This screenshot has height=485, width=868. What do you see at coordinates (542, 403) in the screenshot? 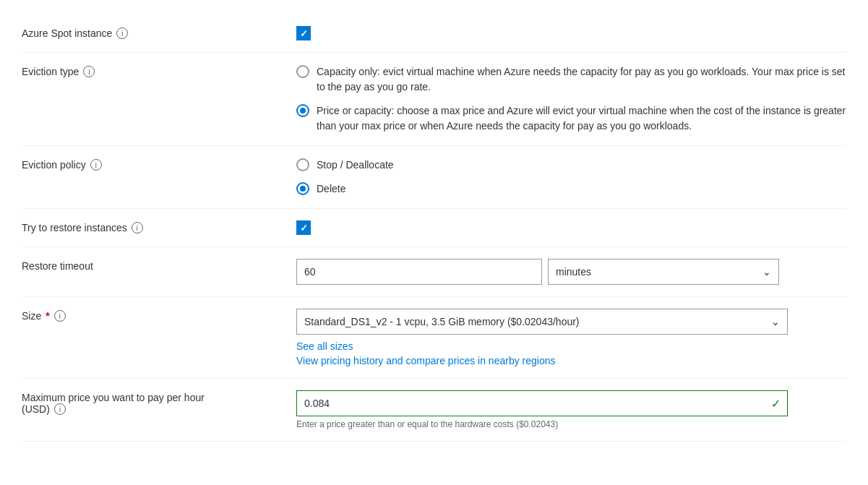
I see `max-price-input-wrapper: ✓` at bounding box center [542, 403].